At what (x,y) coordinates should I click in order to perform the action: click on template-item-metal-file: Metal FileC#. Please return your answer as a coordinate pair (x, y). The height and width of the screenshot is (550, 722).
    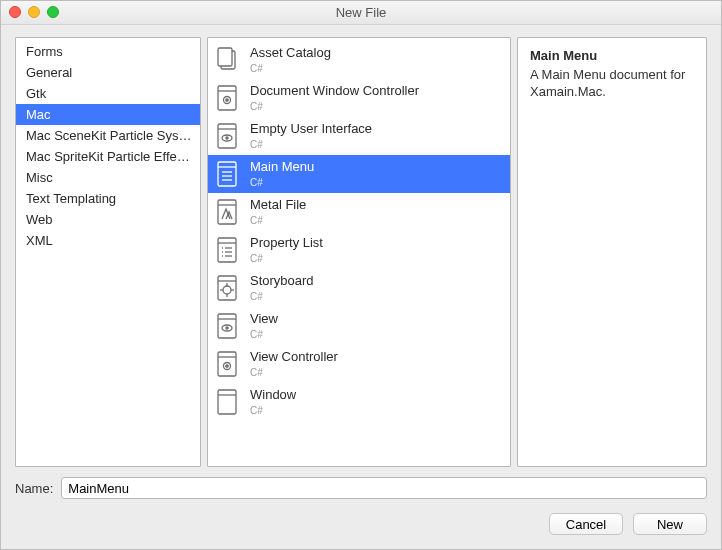
    Looking at the image, I should click on (359, 212).